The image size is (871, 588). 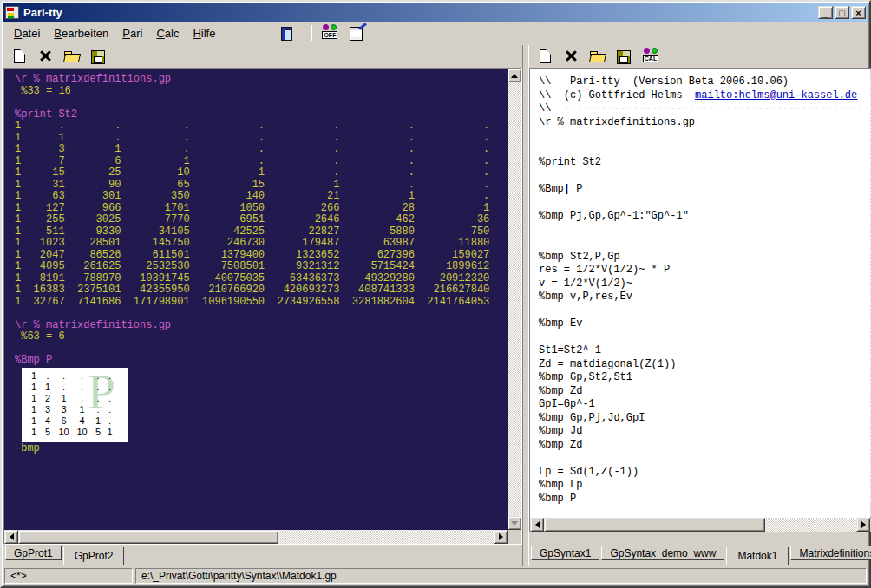 What do you see at coordinates (526, 305) in the screenshot?
I see `pane-splitter` at bounding box center [526, 305].